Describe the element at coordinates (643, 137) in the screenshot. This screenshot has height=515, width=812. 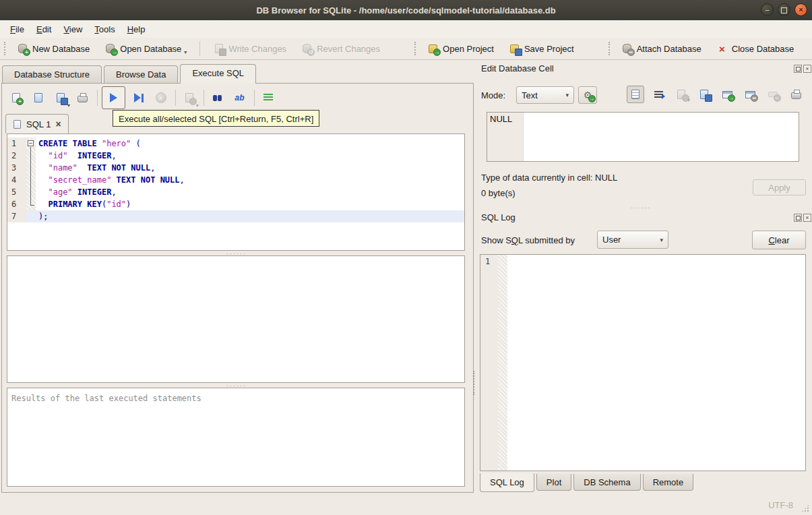
I see `cell-value-editor: NULL` at that location.